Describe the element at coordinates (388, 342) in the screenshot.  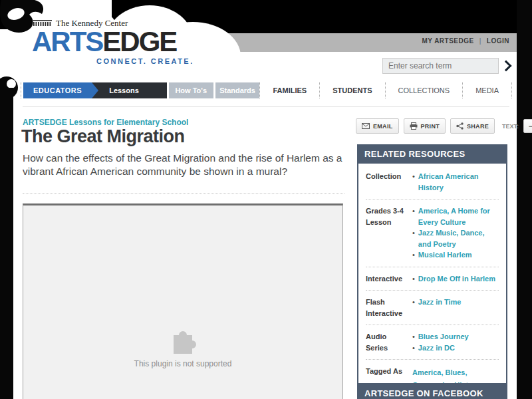
I see `resource-type-label: Audio Series` at that location.